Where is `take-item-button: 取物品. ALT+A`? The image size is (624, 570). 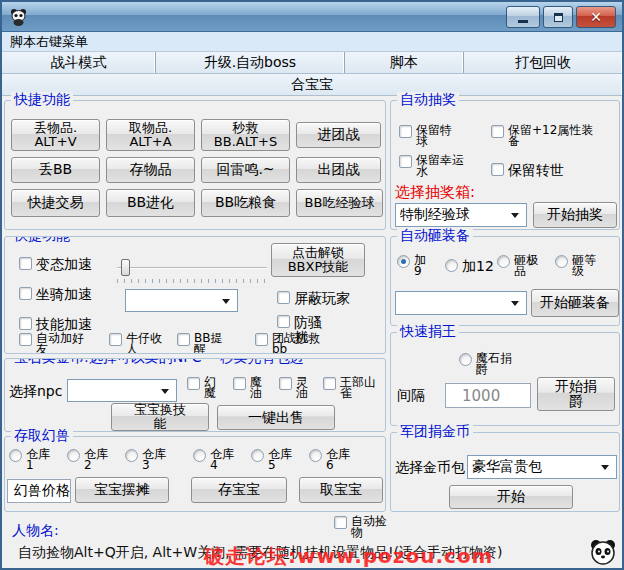
take-item-button: 取物品. ALT+A is located at coordinates (150, 135).